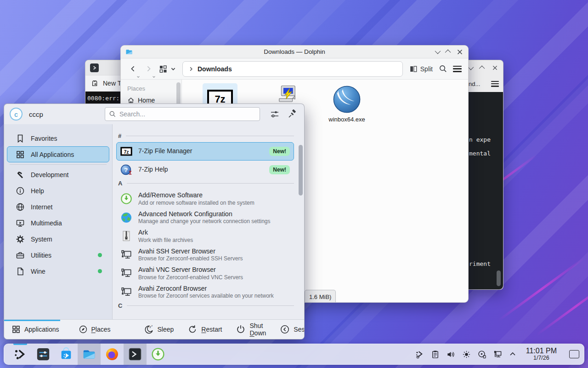  What do you see at coordinates (205, 329) in the screenshot?
I see `restart-button: Restart` at bounding box center [205, 329].